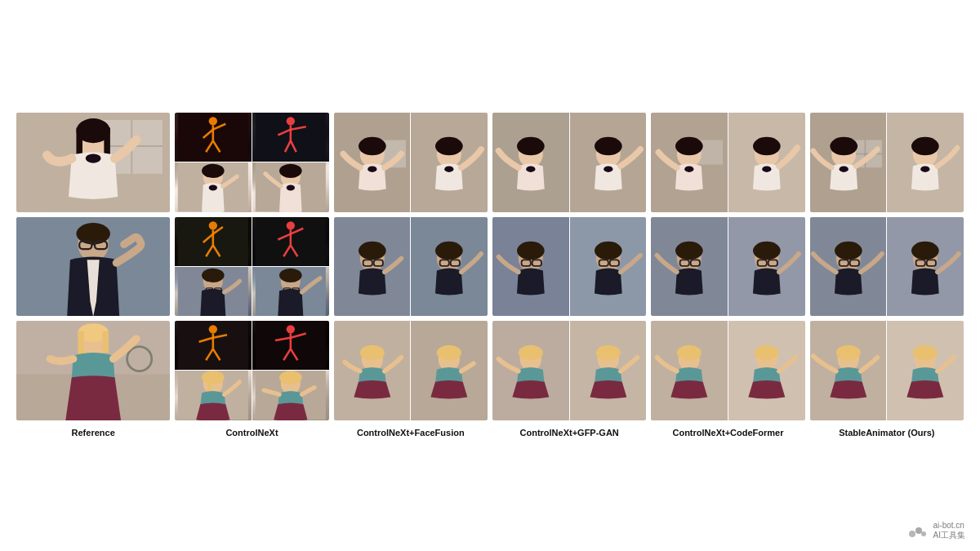 Image resolution: width=980 pixels, height=551 pixels. What do you see at coordinates (949, 531) in the screenshot?
I see `watermark-text: ai-bot.cn AI工具集` at bounding box center [949, 531].